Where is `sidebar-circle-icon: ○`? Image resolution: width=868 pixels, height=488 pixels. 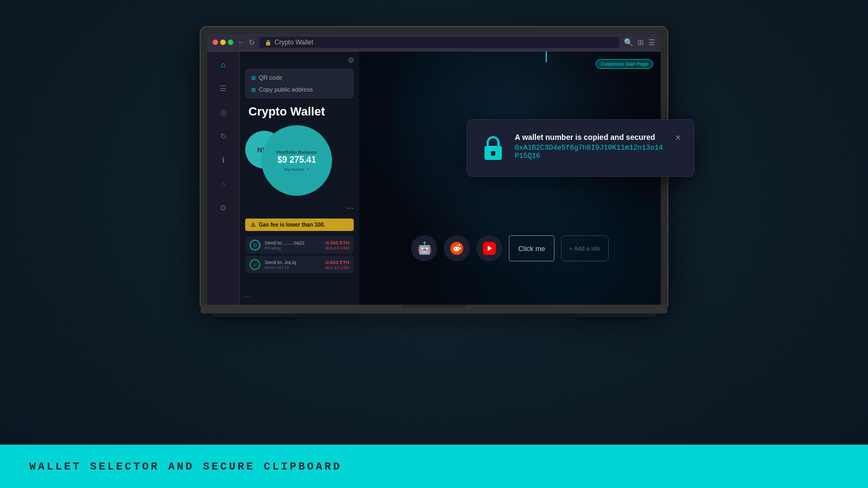 sidebar-circle-icon: ○ is located at coordinates (224, 184).